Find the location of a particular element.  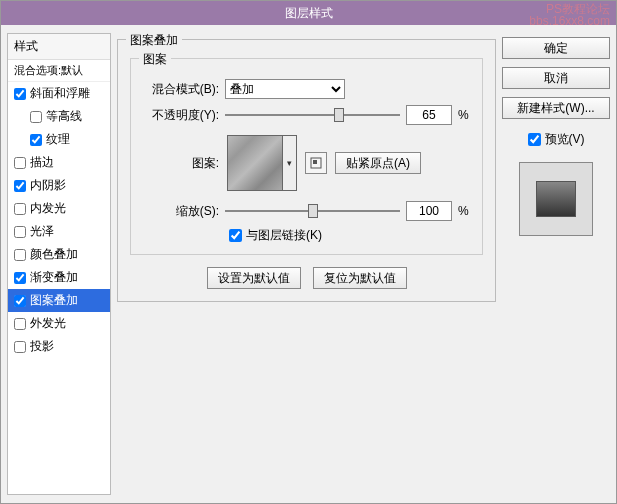

style-label: 图案叠加 is located at coordinates (54, 300).